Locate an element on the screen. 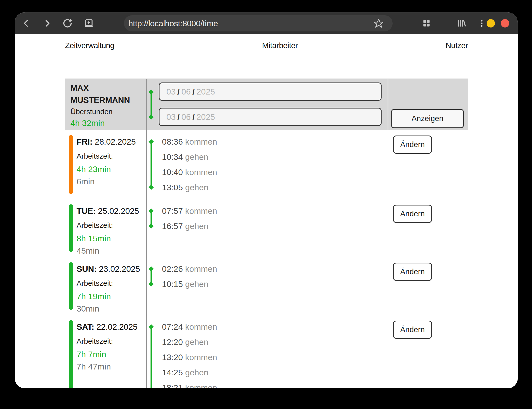  time-entries-cell: 02:26 kommen 10:15 gehen is located at coordinates (267, 286).